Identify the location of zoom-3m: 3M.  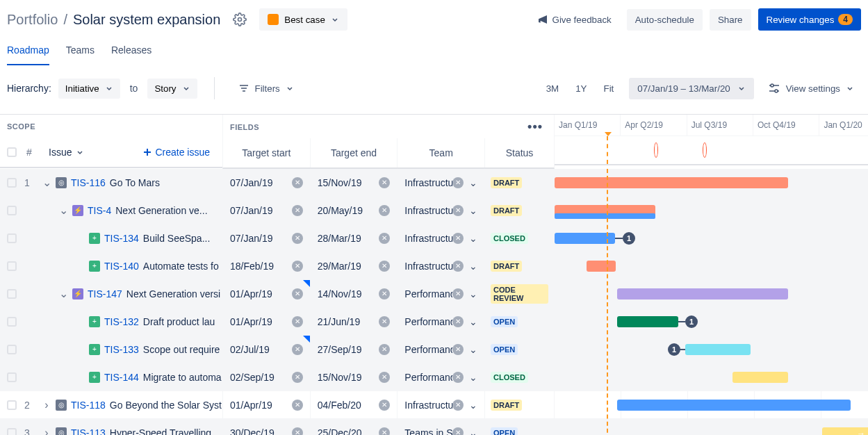
(553, 89).